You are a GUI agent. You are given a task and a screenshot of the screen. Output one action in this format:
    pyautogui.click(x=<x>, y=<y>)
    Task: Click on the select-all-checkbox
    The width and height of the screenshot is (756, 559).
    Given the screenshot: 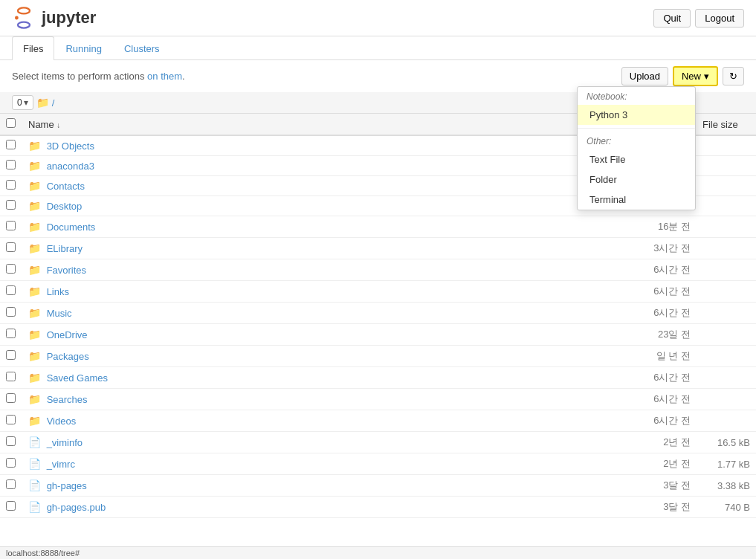 What is the action you would take?
    pyautogui.click(x=10, y=123)
    